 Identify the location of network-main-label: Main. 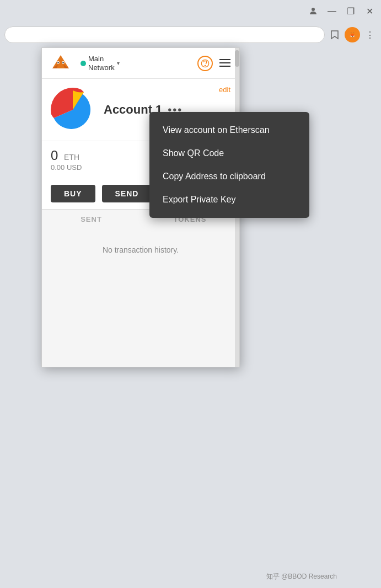
(101, 59).